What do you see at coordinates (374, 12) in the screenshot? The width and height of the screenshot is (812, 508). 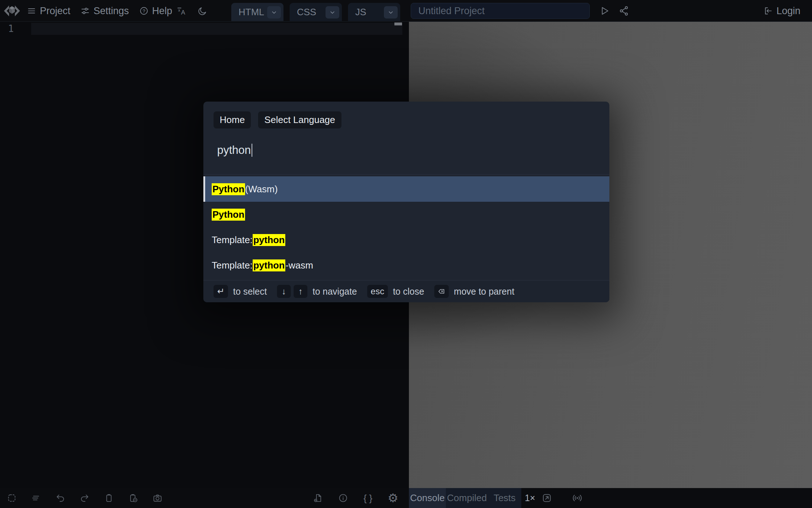 I see `tab-js: JS` at bounding box center [374, 12].